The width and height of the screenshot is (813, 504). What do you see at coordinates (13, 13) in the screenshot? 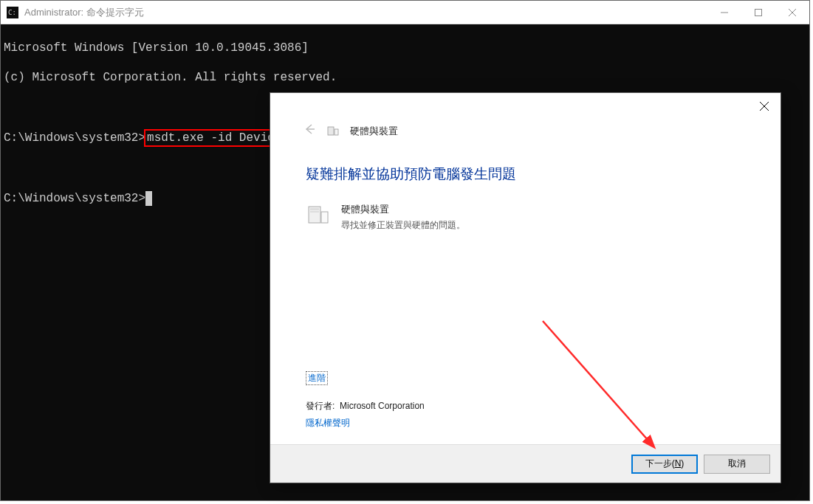
I see `cmd-app-icon: C:` at bounding box center [13, 13].